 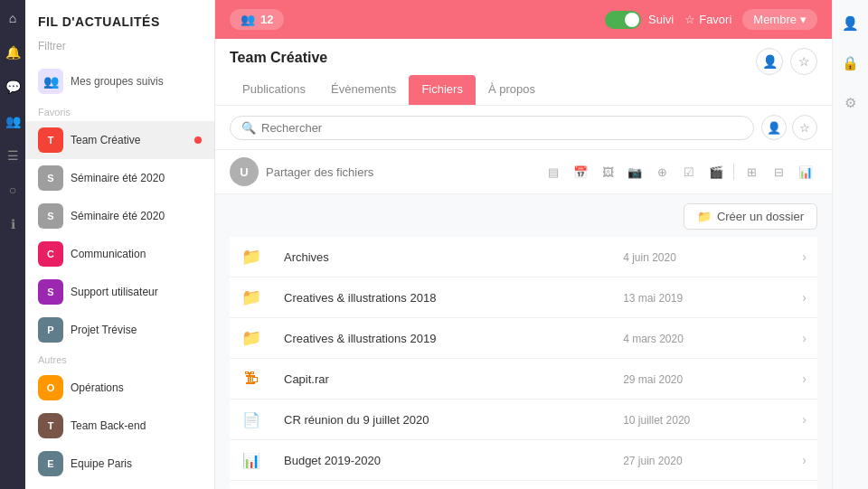 I want to click on share-row: U ▤ 📅 🖼 📷 ⊕ ☑ 🎬 ⊞ ⊟ 📊, so click(x=524, y=172).